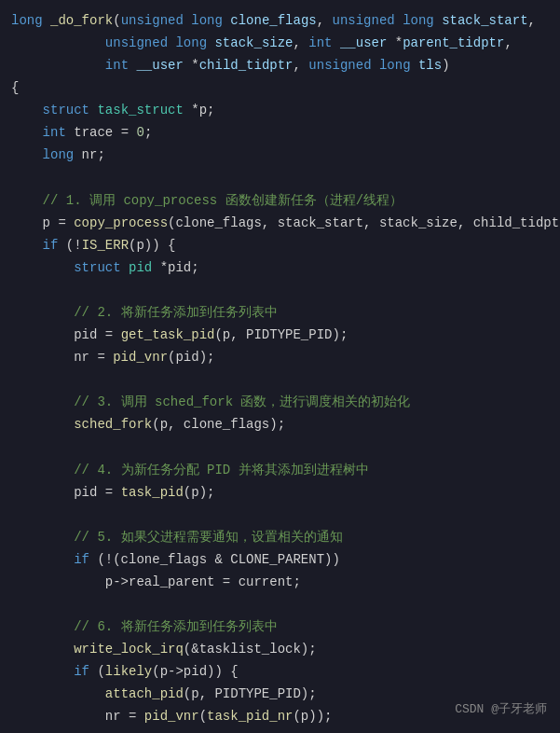  Describe the element at coordinates (485, 21) in the screenshot. I see `token-param: stack_start` at that location.